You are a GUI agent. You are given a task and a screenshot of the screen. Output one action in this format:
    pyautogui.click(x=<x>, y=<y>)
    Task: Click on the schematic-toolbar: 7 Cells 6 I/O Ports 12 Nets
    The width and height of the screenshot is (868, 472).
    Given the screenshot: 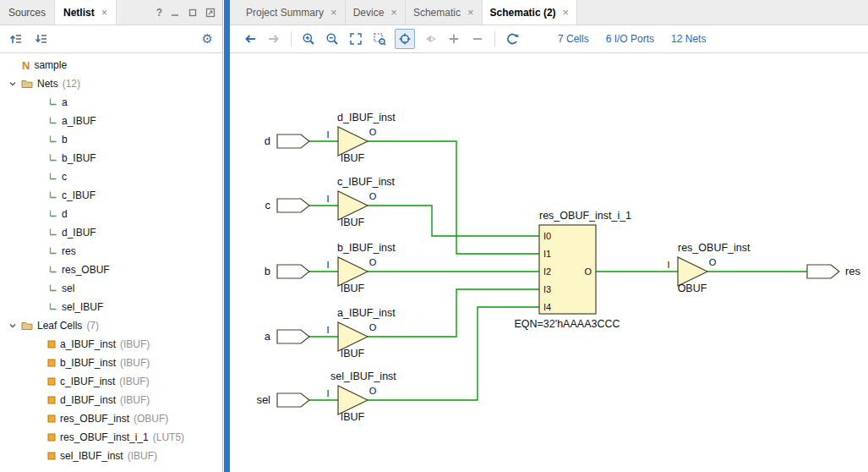 What is the action you would take?
    pyautogui.click(x=549, y=39)
    